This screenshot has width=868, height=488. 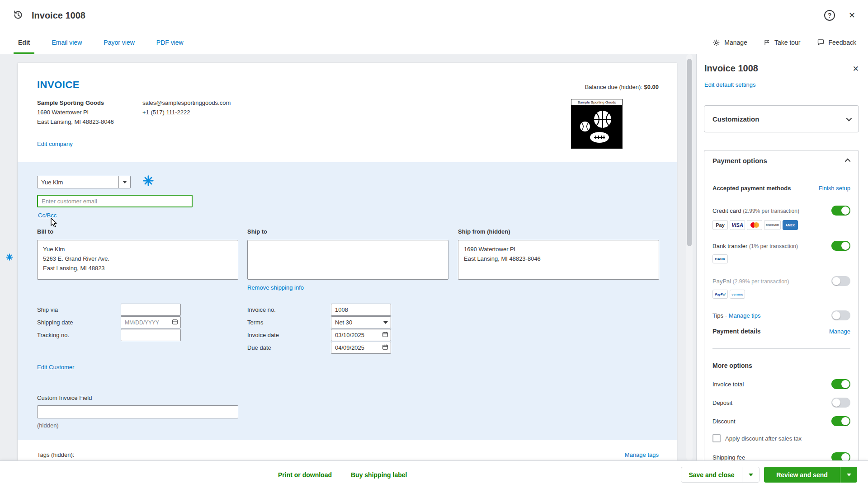 What do you see at coordinates (276, 287) in the screenshot?
I see `remove-shipping-link: Remove shipping info` at bounding box center [276, 287].